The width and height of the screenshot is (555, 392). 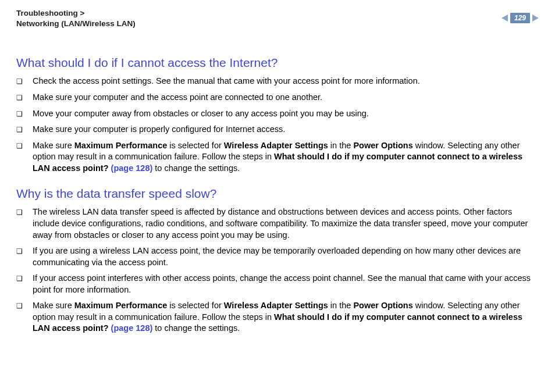 I want to click on breadcrumb-line2: Networking (LAN/Wireless LAN), so click(x=76, y=23).